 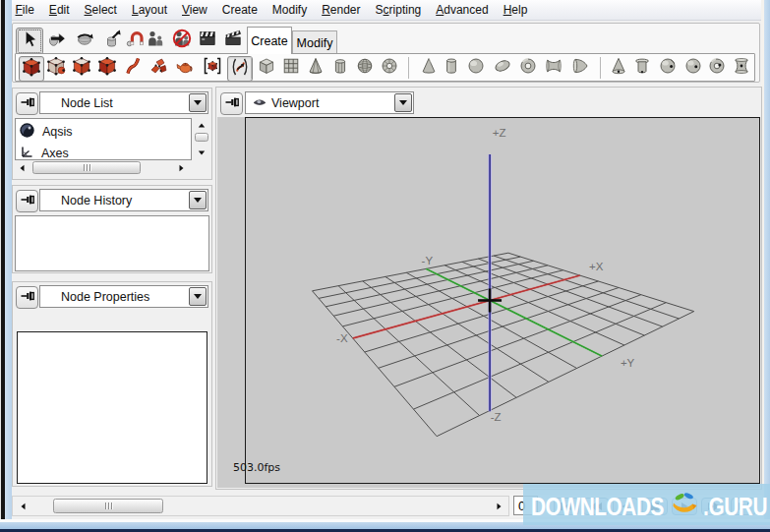 What do you see at coordinates (198, 297) in the screenshot?
I see `node-properties-combo-arrow-button` at bounding box center [198, 297].